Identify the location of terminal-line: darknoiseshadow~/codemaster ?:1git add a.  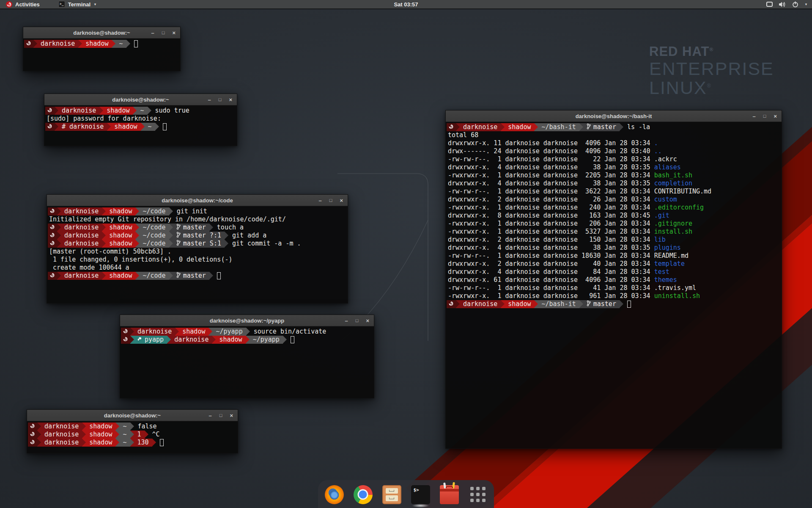
(197, 235).